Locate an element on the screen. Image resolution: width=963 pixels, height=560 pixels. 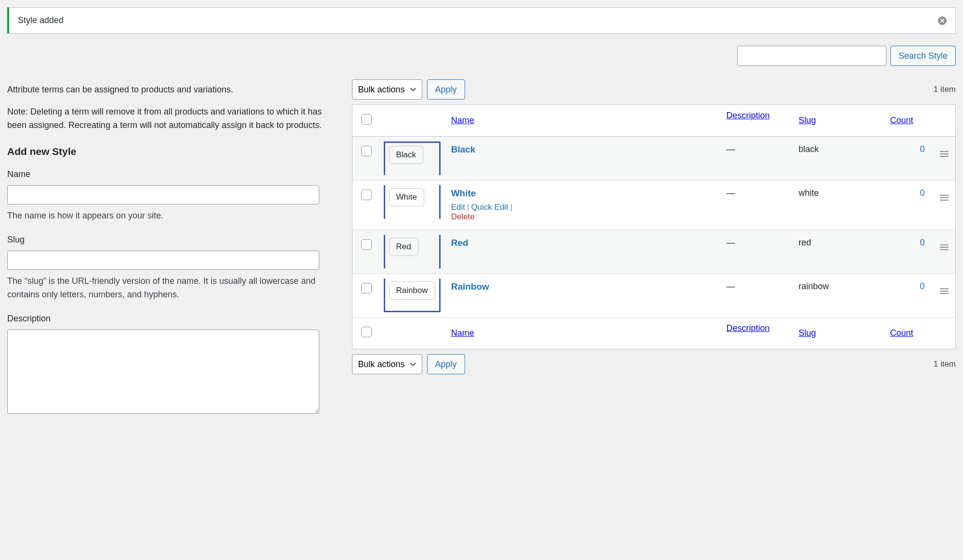
search-input is located at coordinates (812, 56).